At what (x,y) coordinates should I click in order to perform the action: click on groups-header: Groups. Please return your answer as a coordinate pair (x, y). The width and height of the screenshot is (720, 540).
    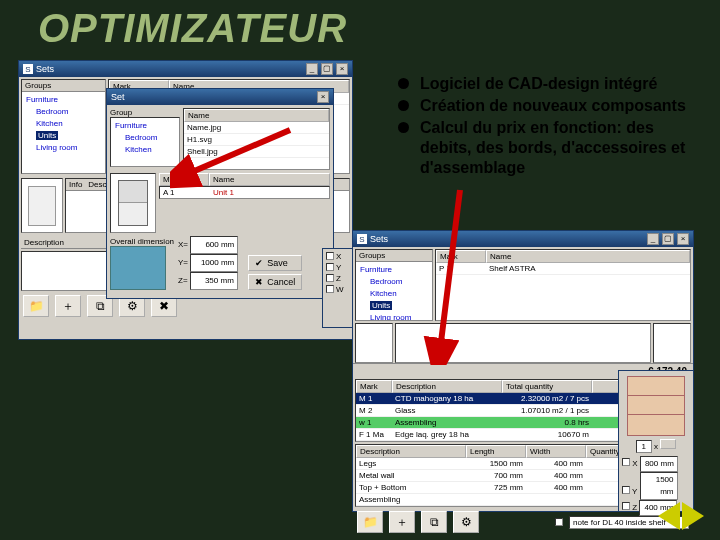
    Looking at the image, I should click on (372, 256).